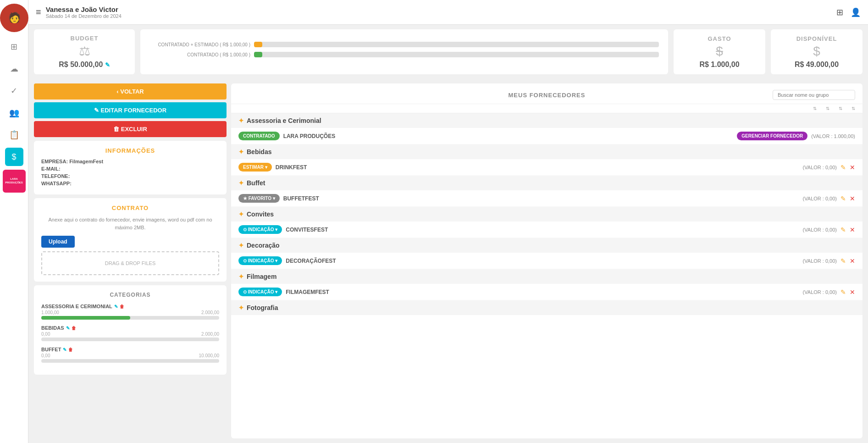  I want to click on contrato-section: CONTRATO Anexe aqui o contrato do fornec…, so click(130, 240).